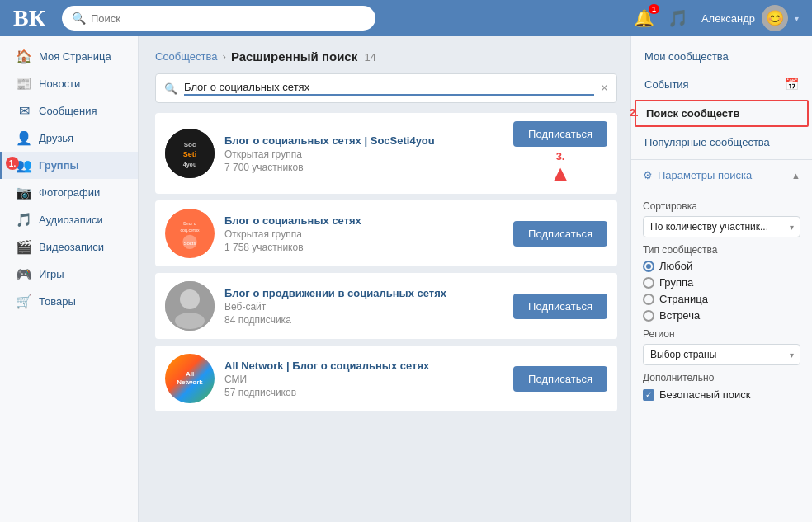  Describe the element at coordinates (370, 58) in the screenshot. I see `breadcrumb-count: 14` at that location.